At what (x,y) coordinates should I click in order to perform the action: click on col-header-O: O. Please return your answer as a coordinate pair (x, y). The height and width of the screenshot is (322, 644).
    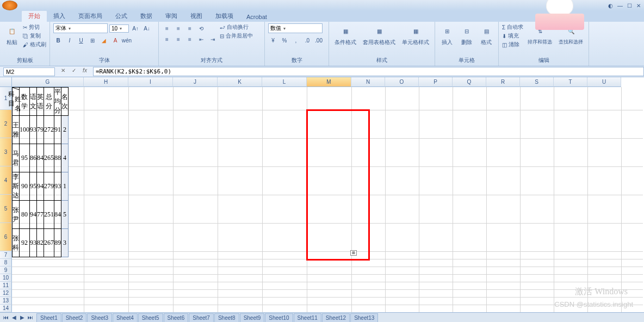
    Looking at the image, I should click on (402, 82).